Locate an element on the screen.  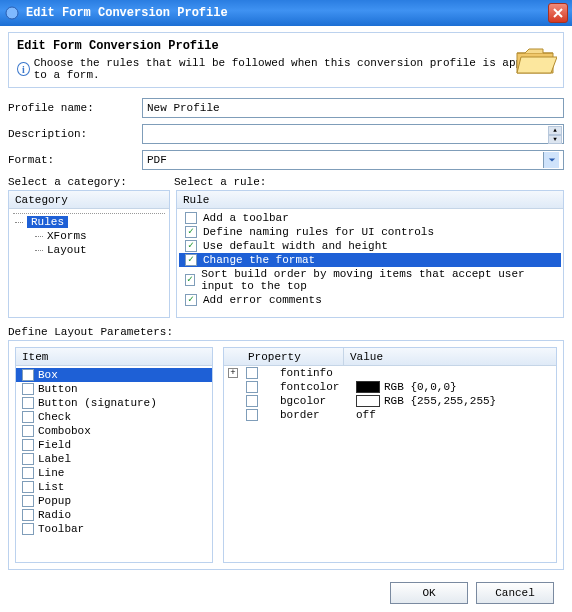
spin-down-icon: ▼ is located at coordinates (555, 140).